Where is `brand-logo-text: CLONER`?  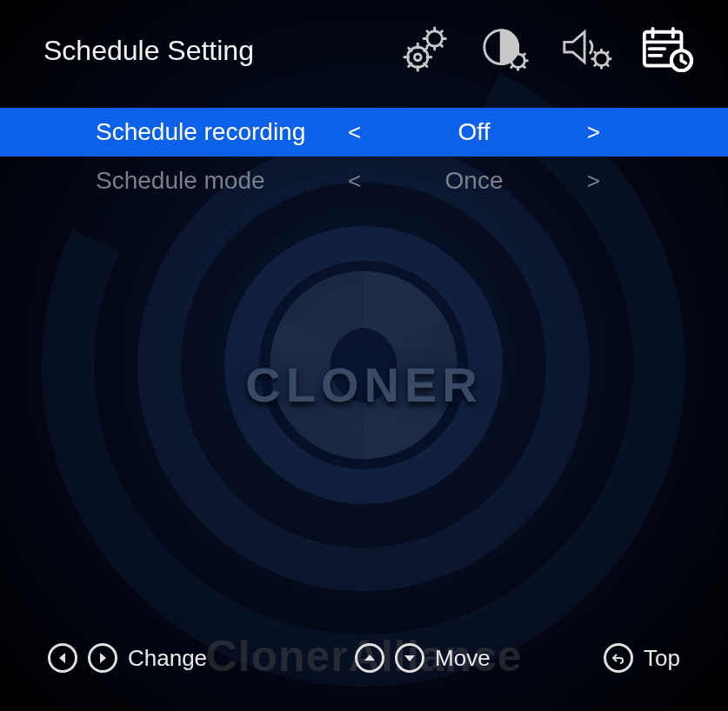
brand-logo-text: CLONER is located at coordinates (364, 384).